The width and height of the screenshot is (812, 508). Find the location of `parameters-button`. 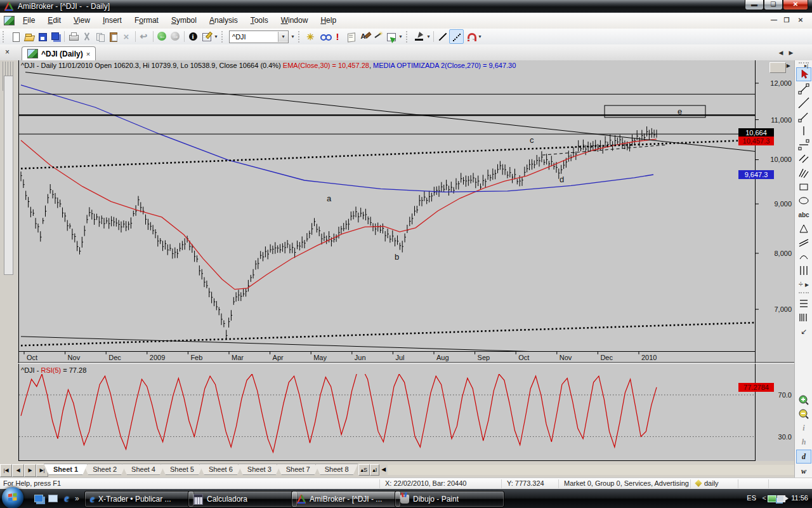

parameters-button is located at coordinates (311, 37).